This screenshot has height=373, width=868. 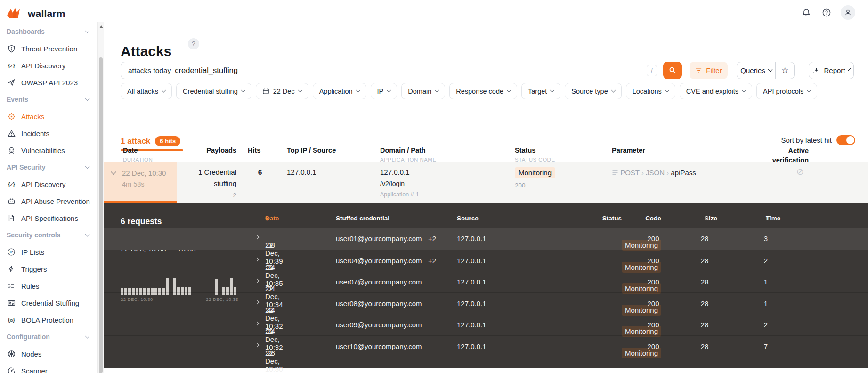 I want to click on svg-text: IP, so click(x=11, y=252).